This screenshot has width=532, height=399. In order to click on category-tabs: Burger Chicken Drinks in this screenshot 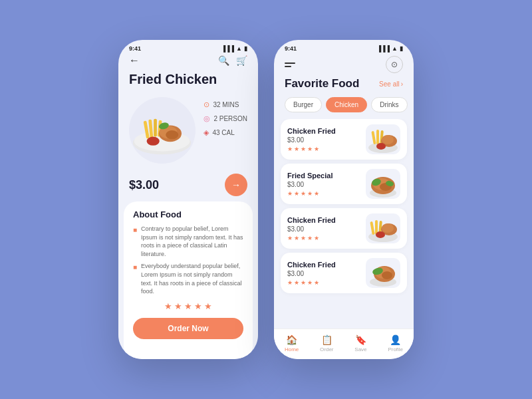, I will do `click(344, 108)`.